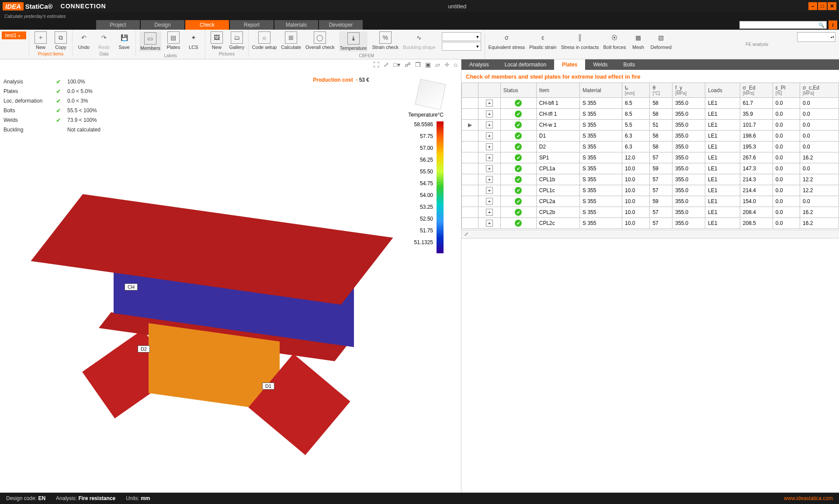 The height and width of the screenshot is (504, 839). Describe the element at coordinates (650, 114) in the screenshot. I see `table-row: + ✔ CH-tfl 1 S 355 8.5 58 355.0 LE1 35.9…` at that location.